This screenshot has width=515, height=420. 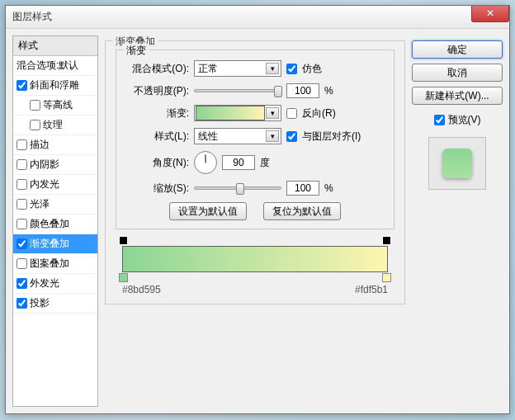 I want to click on opacity-stop-left, so click(x=124, y=241).